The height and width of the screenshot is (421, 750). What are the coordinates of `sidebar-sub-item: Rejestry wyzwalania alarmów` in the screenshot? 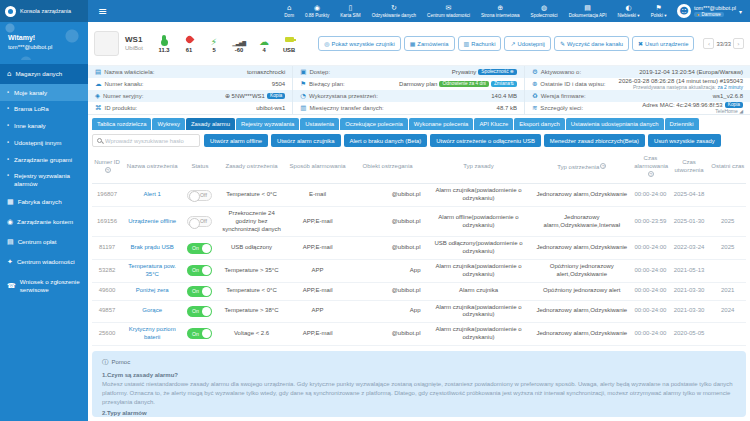 It's located at (44, 180).